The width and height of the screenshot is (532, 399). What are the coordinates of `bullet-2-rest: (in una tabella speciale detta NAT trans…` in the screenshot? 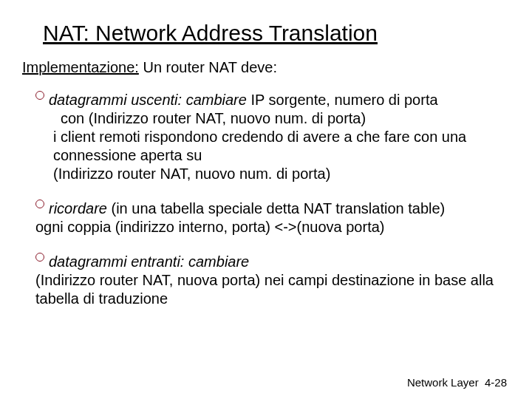 It's located at (276, 208).